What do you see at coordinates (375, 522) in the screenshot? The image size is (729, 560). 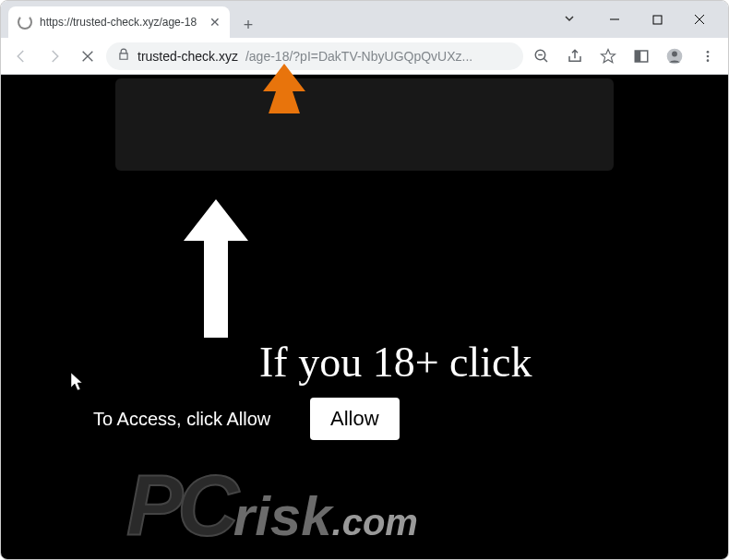 I see `watermark-com: .com` at bounding box center [375, 522].